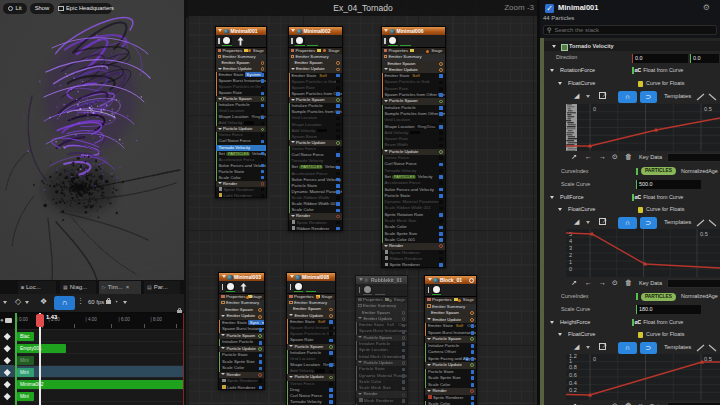  I want to click on svg-text: 1, so click(570, 262).